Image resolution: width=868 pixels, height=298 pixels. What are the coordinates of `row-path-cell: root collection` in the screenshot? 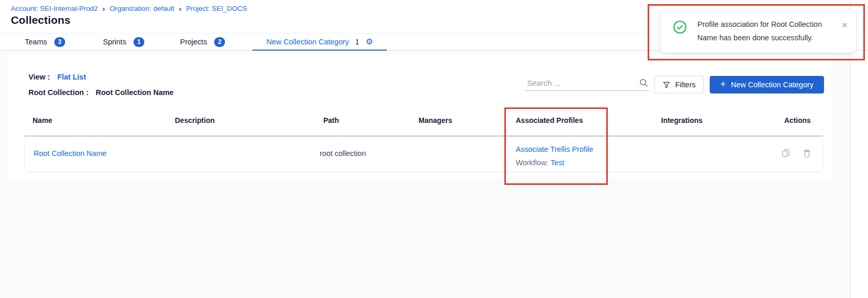 It's located at (342, 153).